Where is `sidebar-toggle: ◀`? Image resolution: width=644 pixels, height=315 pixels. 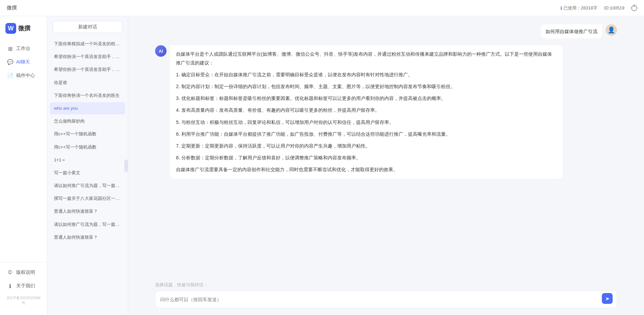 sidebar-toggle: ◀ is located at coordinates (126, 166).